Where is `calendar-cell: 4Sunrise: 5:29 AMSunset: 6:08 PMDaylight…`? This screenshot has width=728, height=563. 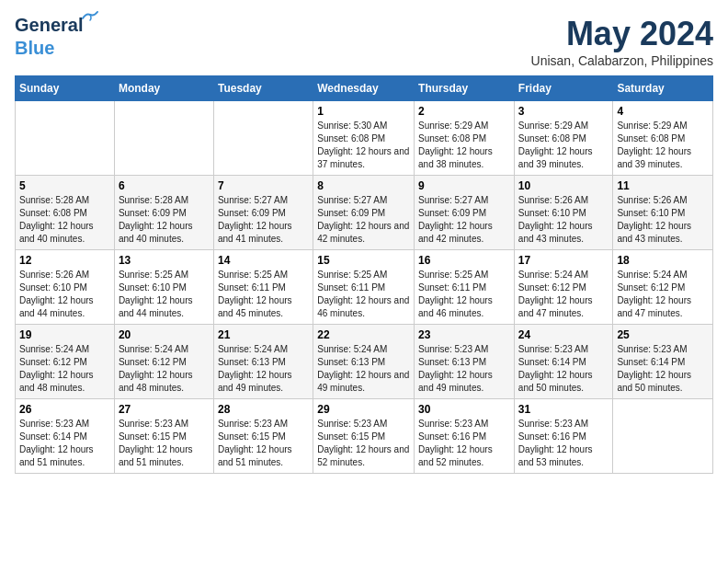 calendar-cell: 4Sunrise: 5:29 AMSunset: 6:08 PMDaylight… is located at coordinates (664, 138).